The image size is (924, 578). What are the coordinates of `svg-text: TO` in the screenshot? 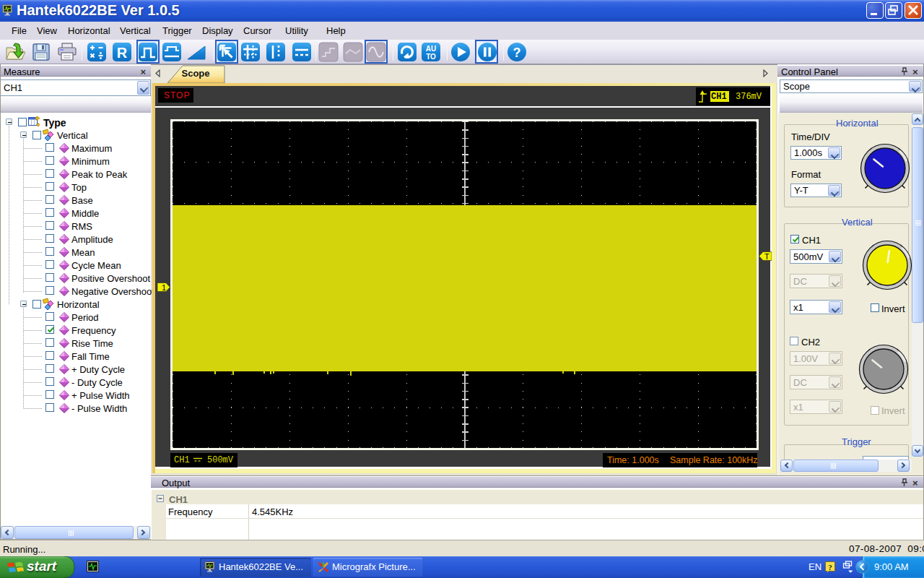 It's located at (431, 56).